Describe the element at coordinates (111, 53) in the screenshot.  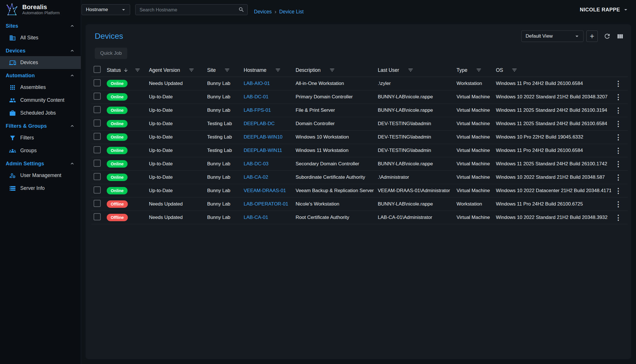
I see `quick-job-button: Quick Job` at that location.